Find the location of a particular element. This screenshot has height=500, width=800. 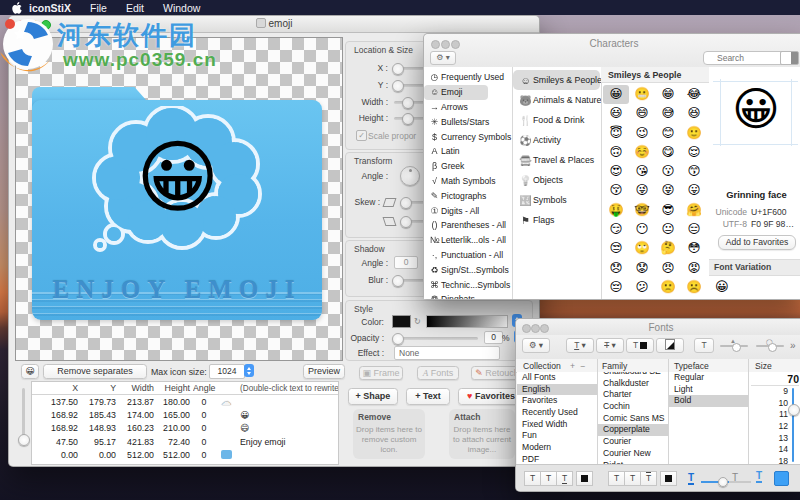

color-well is located at coordinates (402, 322).